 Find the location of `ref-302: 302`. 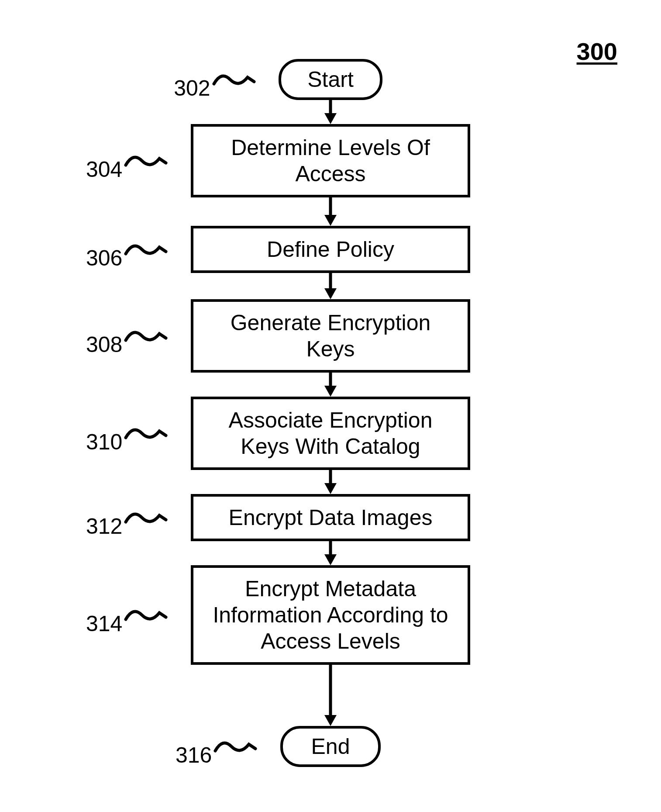

ref-302: 302 is located at coordinates (216, 79).